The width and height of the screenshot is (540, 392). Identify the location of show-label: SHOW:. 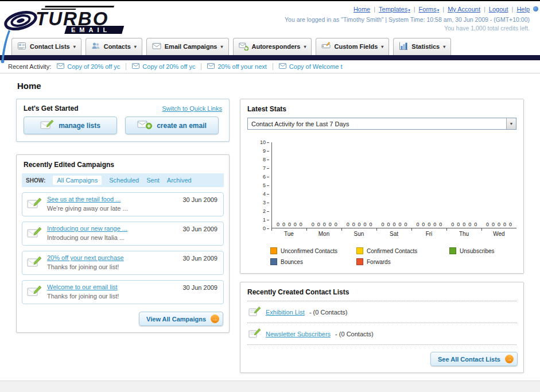
(36, 180).